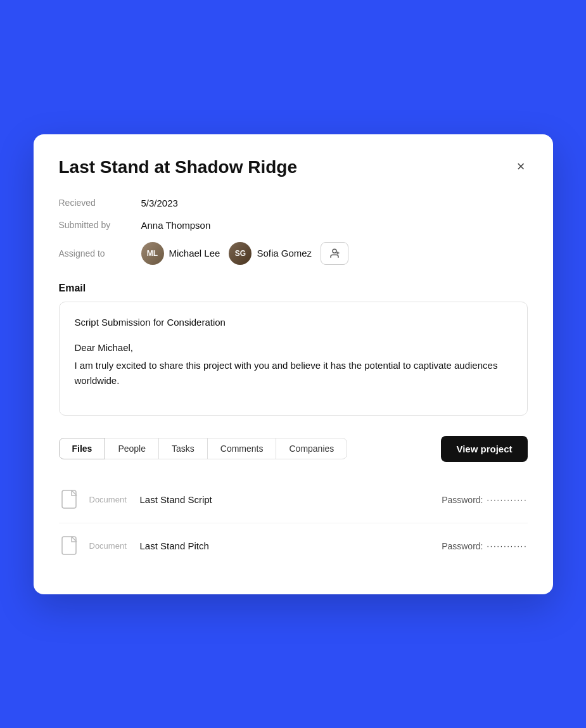 This screenshot has width=586, height=728. Describe the element at coordinates (293, 501) in the screenshot. I see `file-row-1: Document Last Stand Script Password: ···…` at that location.